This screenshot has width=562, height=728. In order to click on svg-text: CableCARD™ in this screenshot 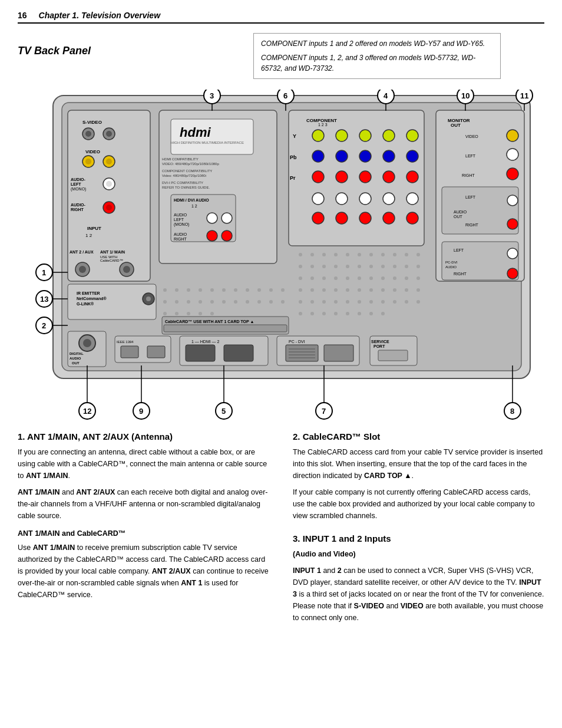, I will do `click(112, 261)`.